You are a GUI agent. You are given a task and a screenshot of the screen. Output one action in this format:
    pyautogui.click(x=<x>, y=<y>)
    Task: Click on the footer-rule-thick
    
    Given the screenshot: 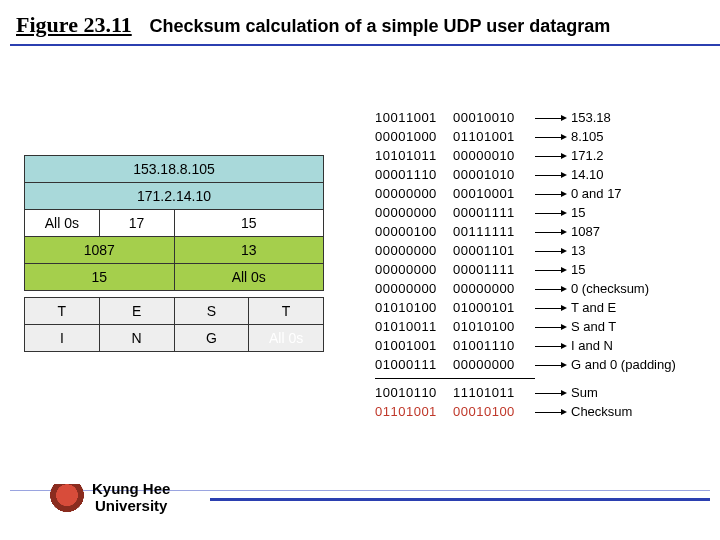 What is the action you would take?
    pyautogui.click(x=460, y=500)
    